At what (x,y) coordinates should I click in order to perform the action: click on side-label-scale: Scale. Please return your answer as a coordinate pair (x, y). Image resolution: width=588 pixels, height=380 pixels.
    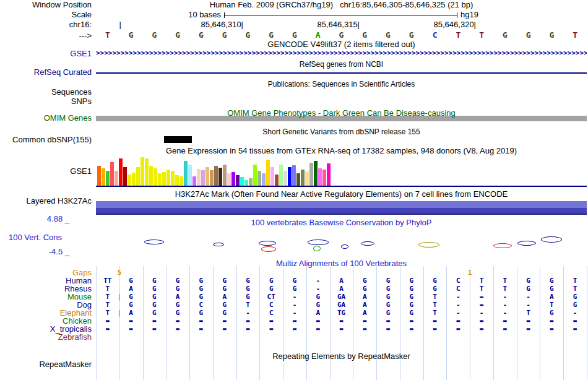
    Looking at the image, I should click on (46, 15).